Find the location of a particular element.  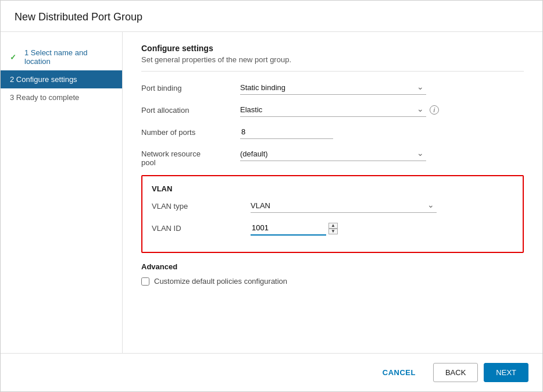

port-allocation-select-wrapper: Elastic Fixed is located at coordinates (333, 110).